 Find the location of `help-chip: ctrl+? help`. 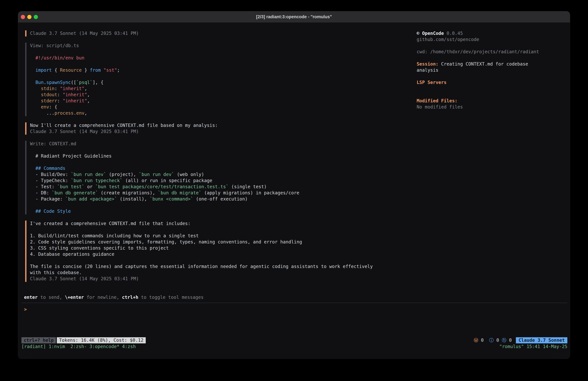

help-chip: ctrl+? help is located at coordinates (39, 340).